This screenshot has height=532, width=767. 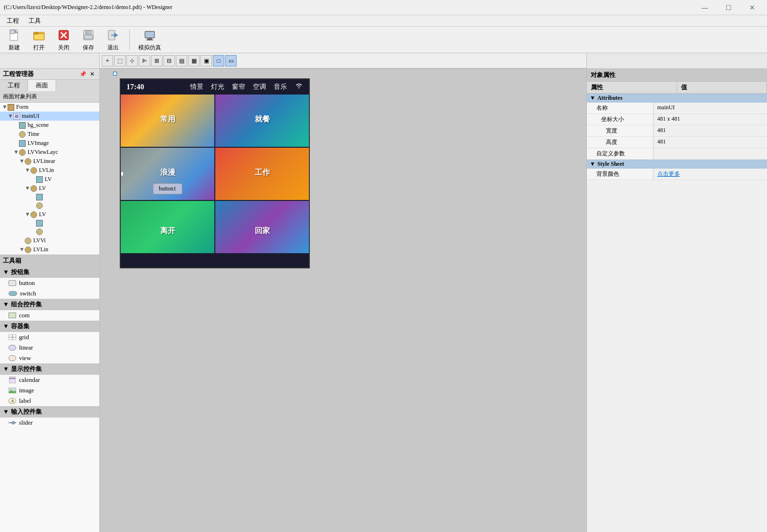 What do you see at coordinates (620, 120) in the screenshot?
I see `prop-size-label: 坐标大小` at bounding box center [620, 120].